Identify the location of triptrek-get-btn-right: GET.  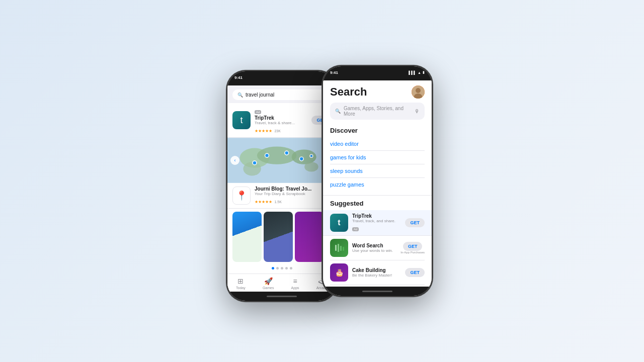
(415, 223).